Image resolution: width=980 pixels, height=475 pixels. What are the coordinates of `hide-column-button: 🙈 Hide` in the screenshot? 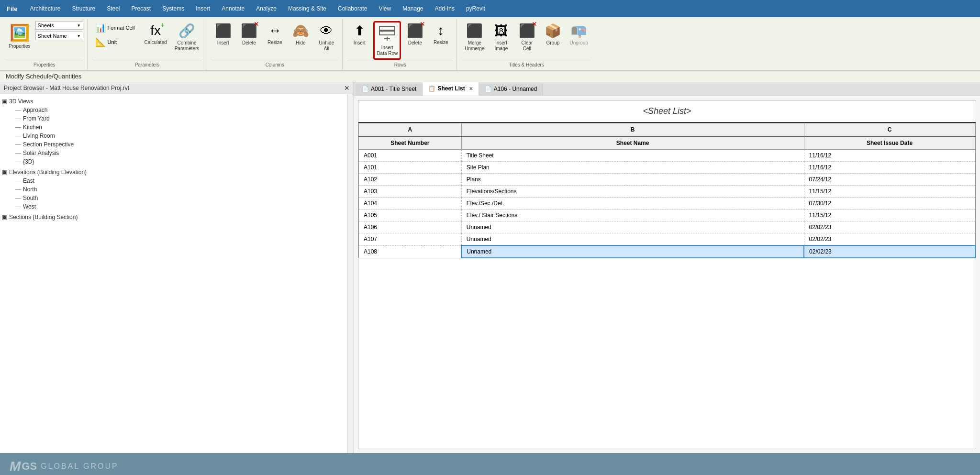 It's located at (301, 34).